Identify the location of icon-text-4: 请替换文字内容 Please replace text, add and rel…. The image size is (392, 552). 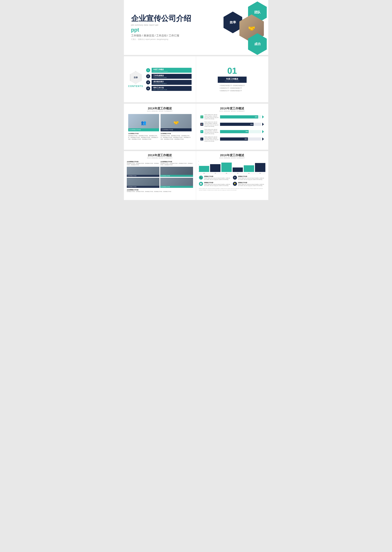
(252, 184).